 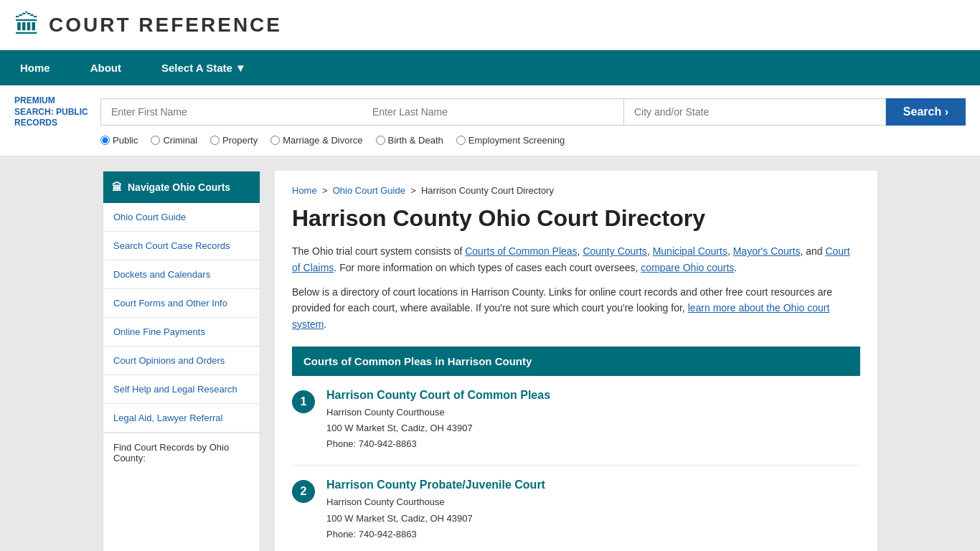 I want to click on sidebar-item-forms: Court Forms and Other Info, so click(x=182, y=303).